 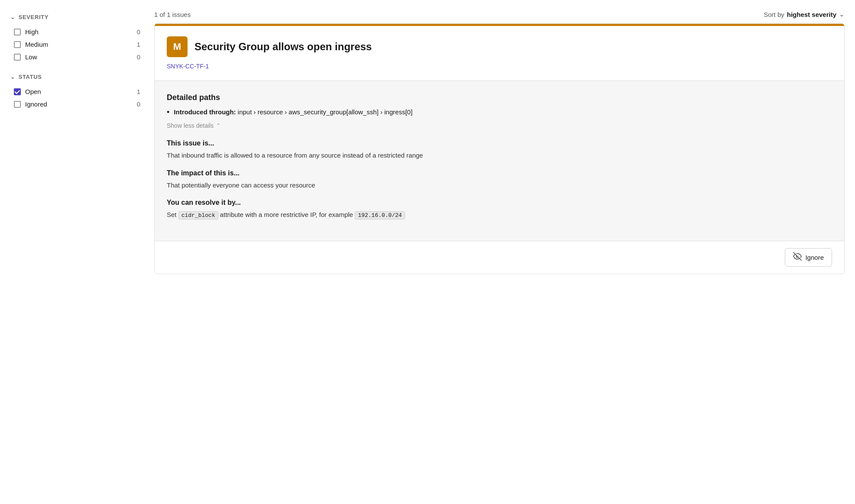 What do you see at coordinates (75, 104) in the screenshot?
I see `status-ignored-item: Ignored 0` at bounding box center [75, 104].